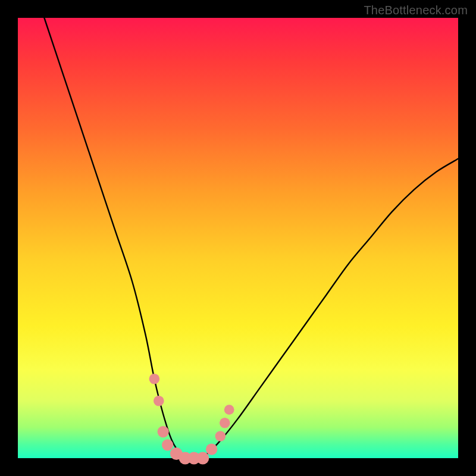 The width and height of the screenshot is (476, 476). Describe the element at coordinates (192, 419) in the screenshot. I see `sample-points` at that location.